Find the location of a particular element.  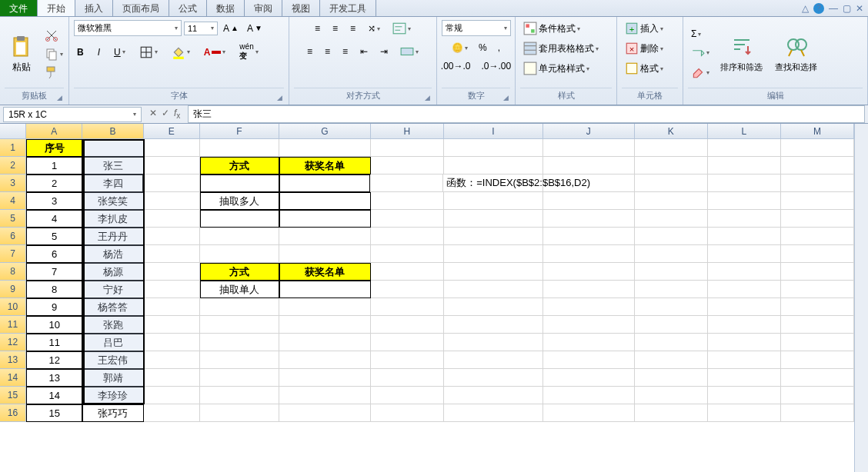

cell-M1 is located at coordinates (817, 148).